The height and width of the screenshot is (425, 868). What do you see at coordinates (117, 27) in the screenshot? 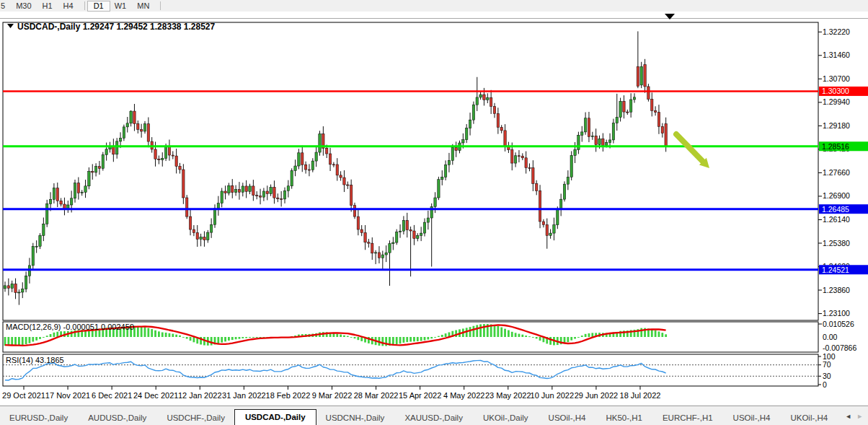
I see `chart-title-ohlc: USDCAD-,Daily 1.29247 1.29452 1.28338 1.…` at bounding box center [117, 27].